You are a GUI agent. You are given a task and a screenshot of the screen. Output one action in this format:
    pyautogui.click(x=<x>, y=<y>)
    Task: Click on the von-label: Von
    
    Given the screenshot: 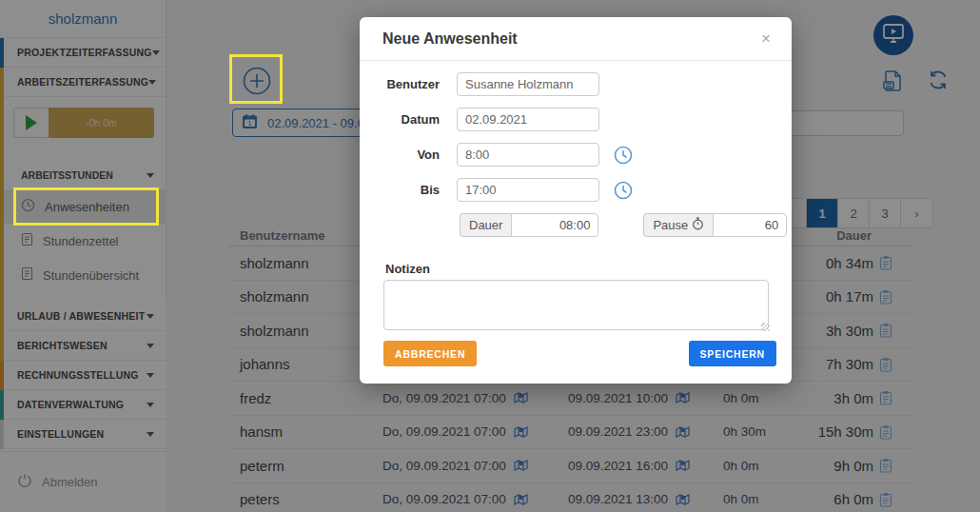 What is the action you would take?
    pyautogui.click(x=400, y=154)
    